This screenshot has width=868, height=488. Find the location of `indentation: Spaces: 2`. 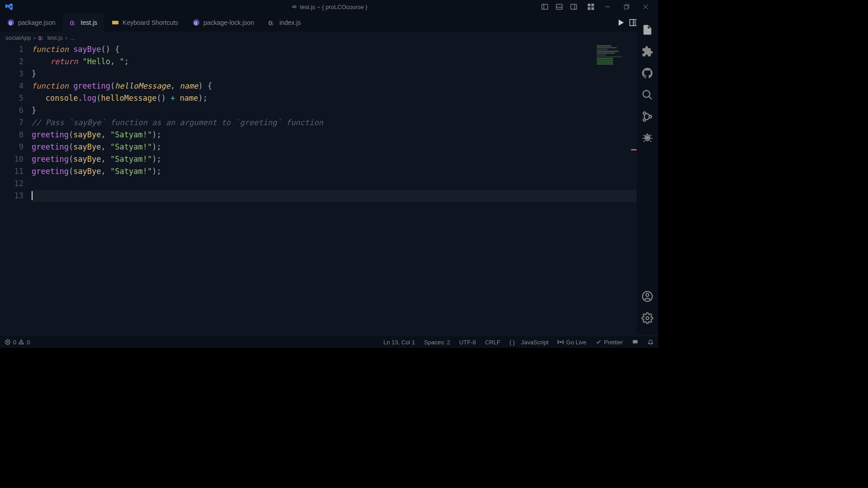

indentation: Spaces: 2 is located at coordinates (437, 343).